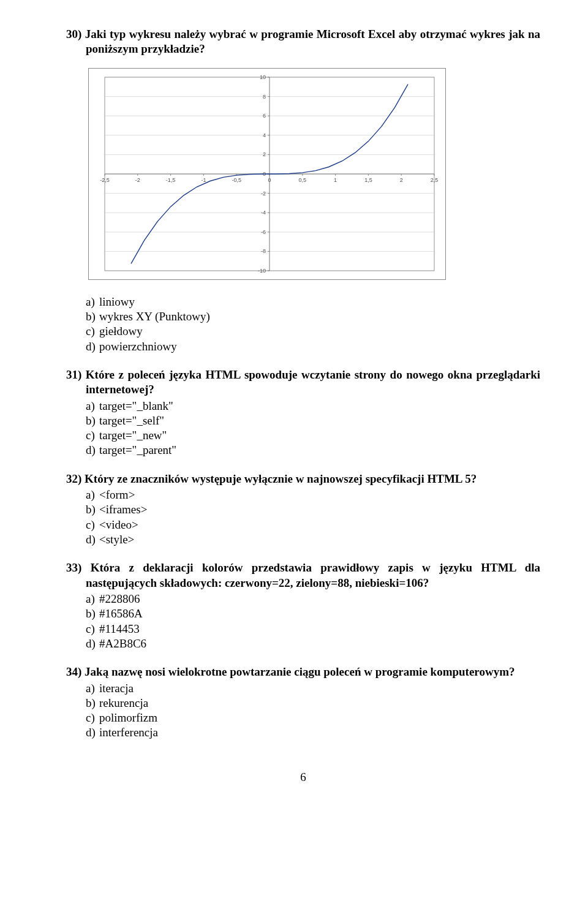  What do you see at coordinates (303, 382) in the screenshot?
I see `question-31-prompt: 31) Które z poleceń języka HTML spowoduj…` at bounding box center [303, 382].